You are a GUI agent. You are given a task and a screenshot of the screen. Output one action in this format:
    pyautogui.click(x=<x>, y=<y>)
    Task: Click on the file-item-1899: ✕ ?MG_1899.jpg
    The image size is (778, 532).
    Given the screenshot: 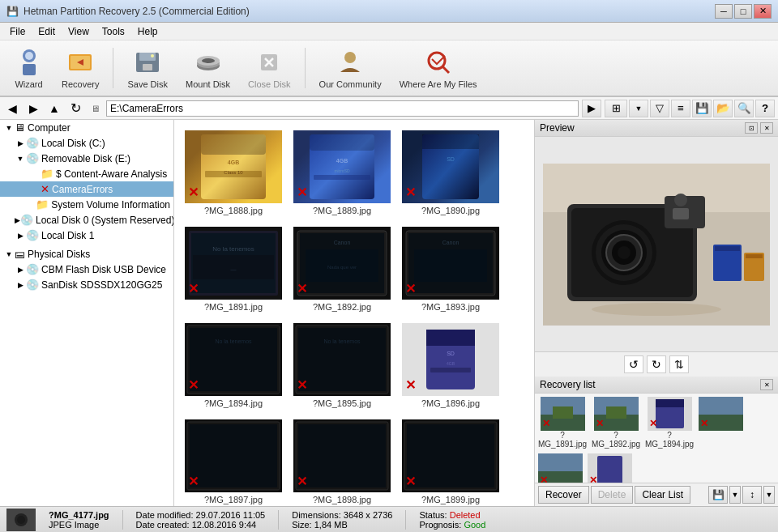 What is the action you would take?
    pyautogui.click(x=451, y=461)
    